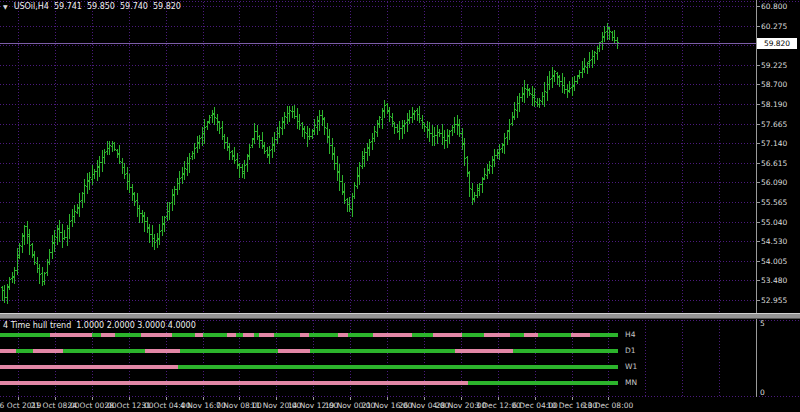 The height and width of the screenshot is (412, 800). I want to click on chart-marker-icon: ▼, so click(6, 6).